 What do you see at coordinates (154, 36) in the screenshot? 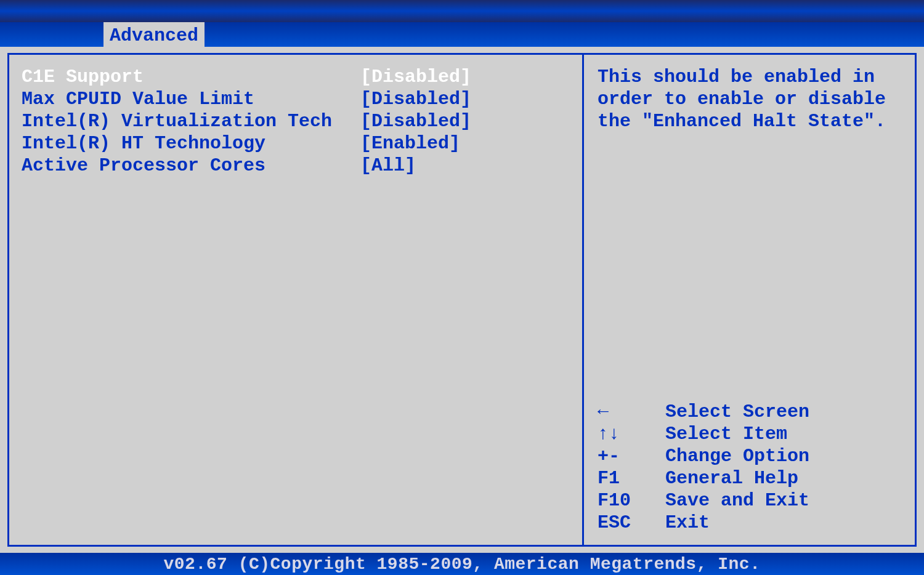
I see `tab-label: Advanced` at bounding box center [154, 36].